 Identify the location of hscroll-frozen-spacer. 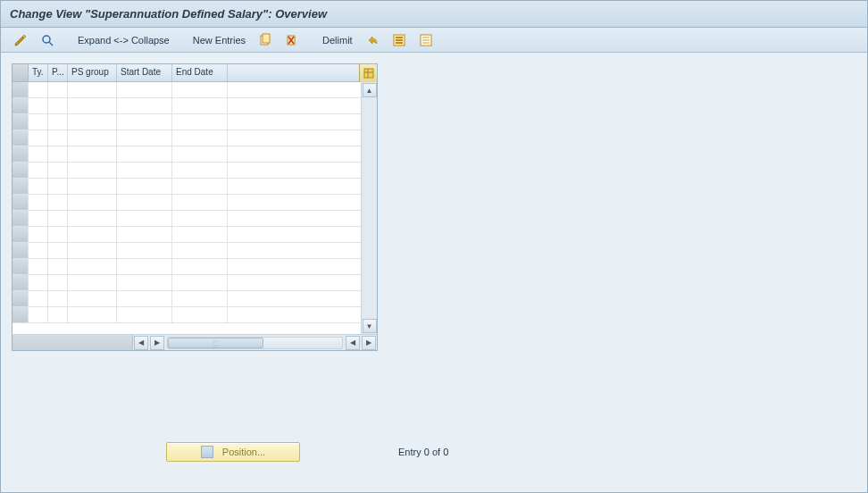
(73, 343).